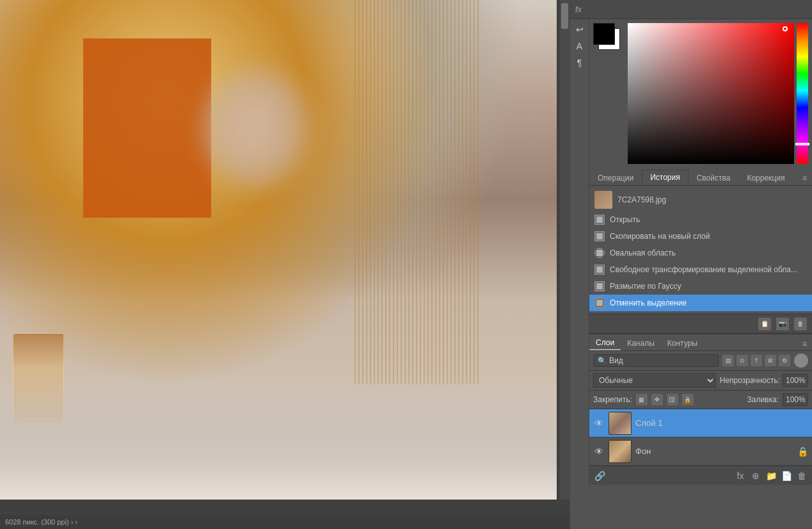  Describe the element at coordinates (701, 400) in the screenshot. I see `layers-lock-row: Закрепить: ▦ ✥ ⚿ 🔒 Заливка:` at that location.